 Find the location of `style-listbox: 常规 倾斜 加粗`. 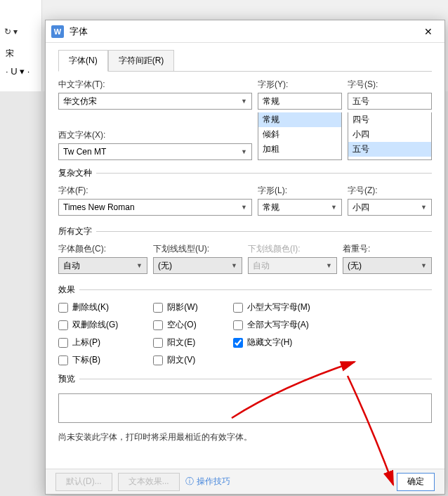

style-listbox: 常规 倾斜 加粗 is located at coordinates (300, 136).